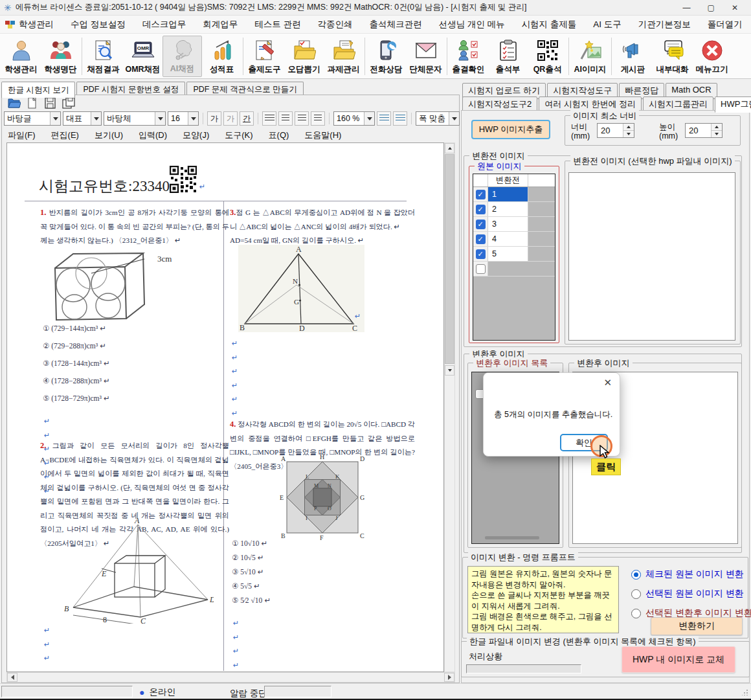  Describe the element at coordinates (21, 56) in the screenshot. I see `toolbar-student-manage: 학생관리` at that location.